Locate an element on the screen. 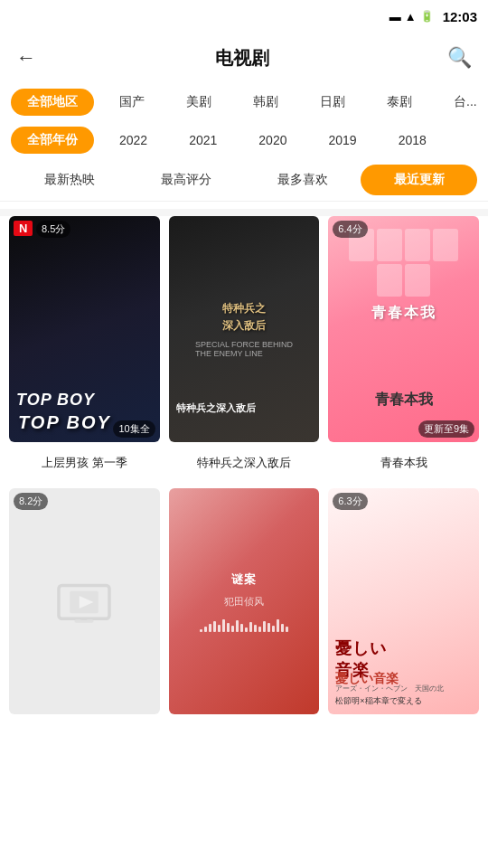 Image resolution: width=488 pixels, height=868 pixels. card-thumb: 憂しい音楽 アーズ・イン・ヘブン 天国の北 松節明×稲本章で変える 6.3分 is located at coordinates (403, 601).